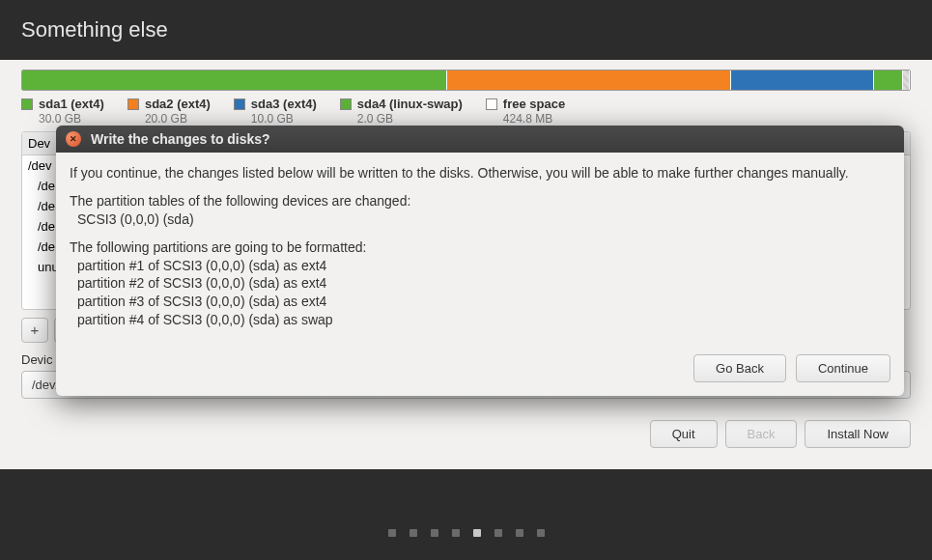  I want to click on partition-segment-sda4, so click(889, 80).